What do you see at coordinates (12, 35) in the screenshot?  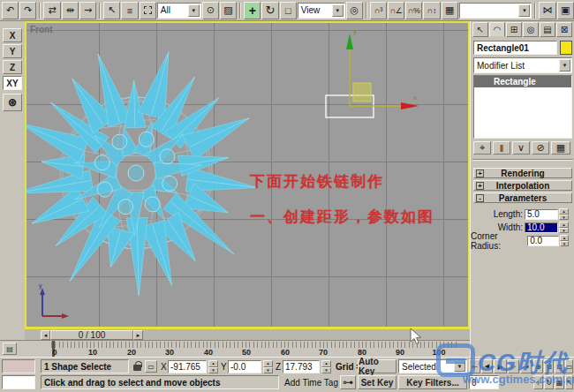 I see `restrict-x-button: X` at bounding box center [12, 35].